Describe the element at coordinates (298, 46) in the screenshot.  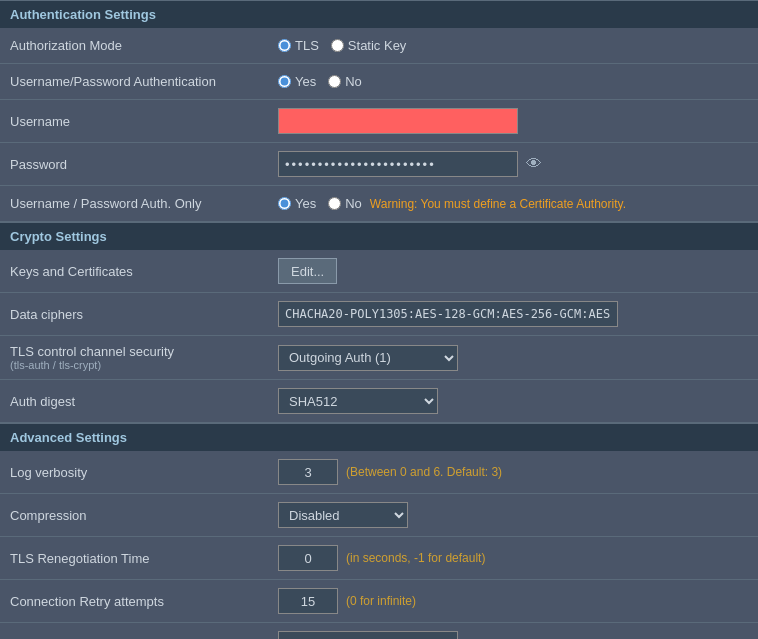
I see `auth-mode-tls-option: TLS` at that location.